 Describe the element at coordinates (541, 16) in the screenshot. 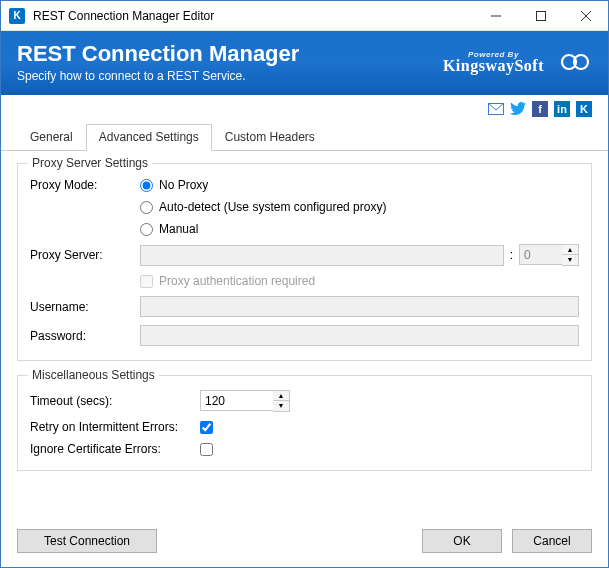

I see `maximize-icon` at that location.